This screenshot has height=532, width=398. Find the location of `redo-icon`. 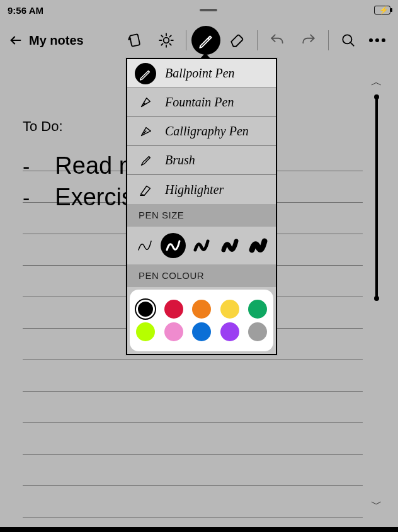

redo-icon is located at coordinates (309, 40).